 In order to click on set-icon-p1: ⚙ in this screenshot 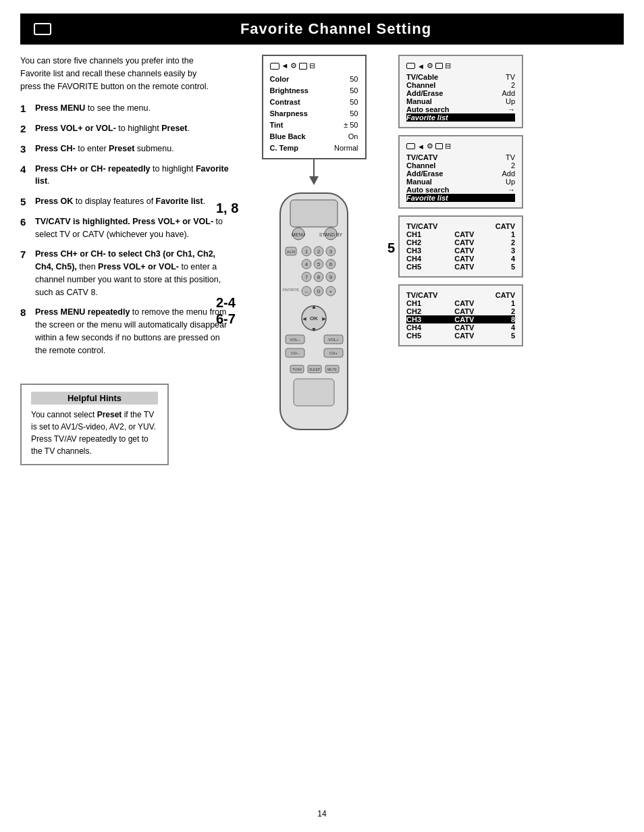, I will do `click(430, 66)`.